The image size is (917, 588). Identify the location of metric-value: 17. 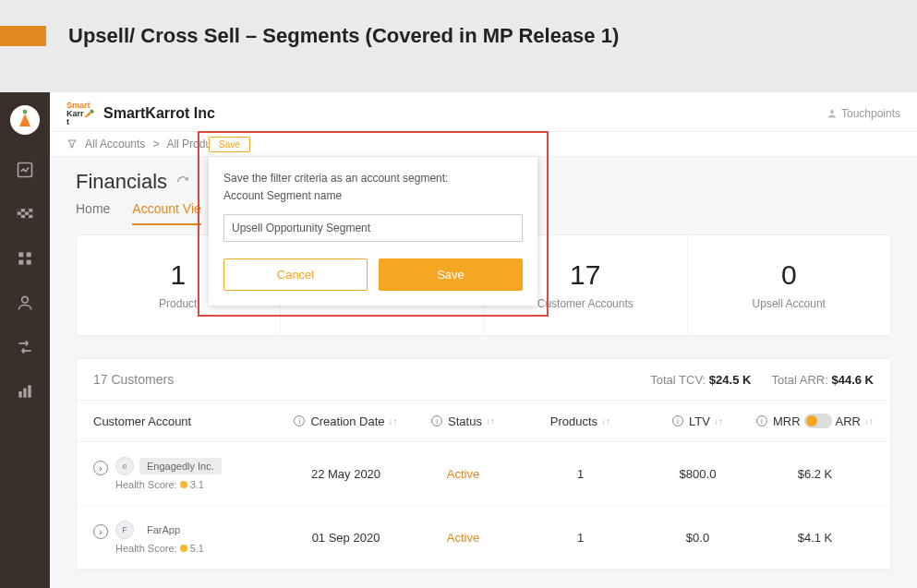
(585, 275).